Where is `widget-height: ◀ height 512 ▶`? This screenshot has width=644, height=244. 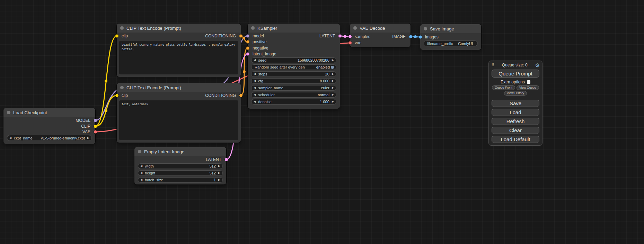 widget-height: ◀ height 512 ▶ is located at coordinates (180, 173).